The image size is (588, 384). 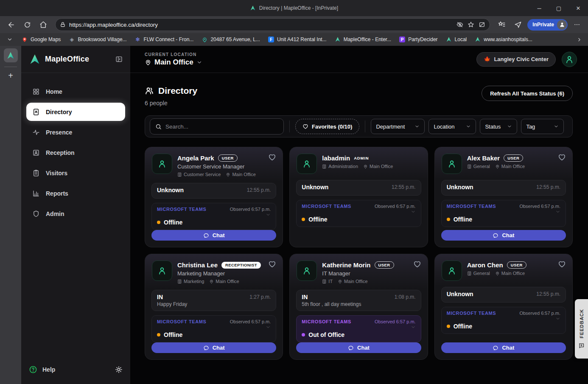 What do you see at coordinates (222, 126) in the screenshot?
I see `search-input` at bounding box center [222, 126].